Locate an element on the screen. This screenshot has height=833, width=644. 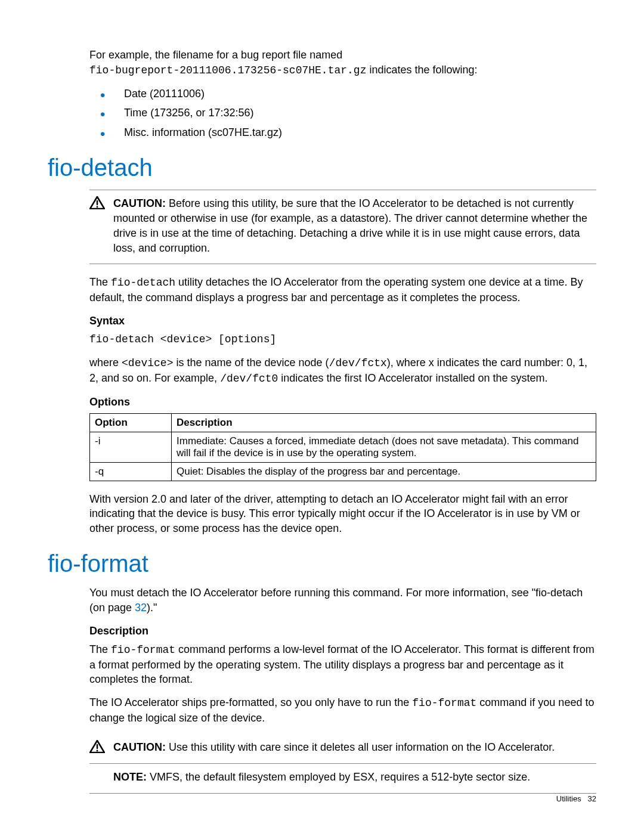
opt-q-desc: Quiet: Disables the display of the progr… is located at coordinates (384, 471).